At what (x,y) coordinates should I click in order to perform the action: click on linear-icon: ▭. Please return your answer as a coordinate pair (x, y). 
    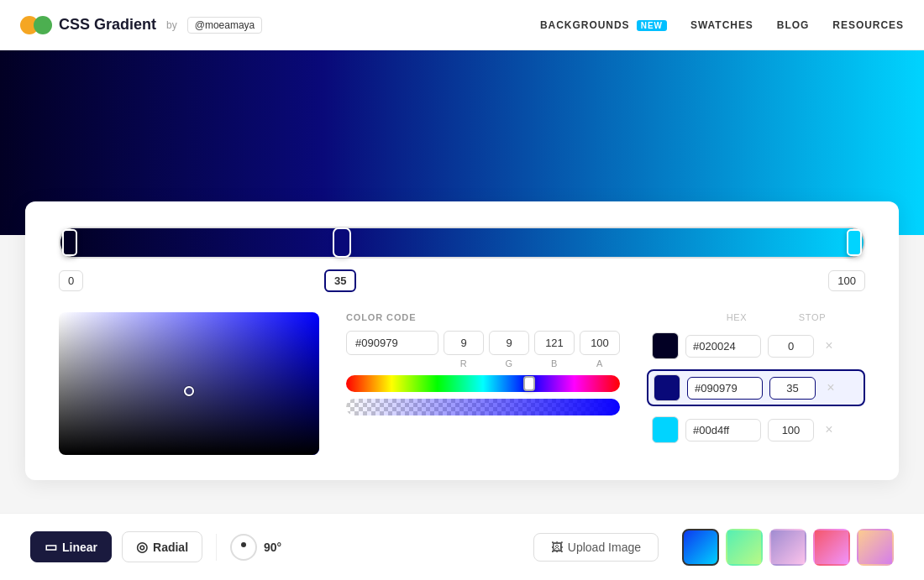
    Looking at the image, I should click on (50, 547).